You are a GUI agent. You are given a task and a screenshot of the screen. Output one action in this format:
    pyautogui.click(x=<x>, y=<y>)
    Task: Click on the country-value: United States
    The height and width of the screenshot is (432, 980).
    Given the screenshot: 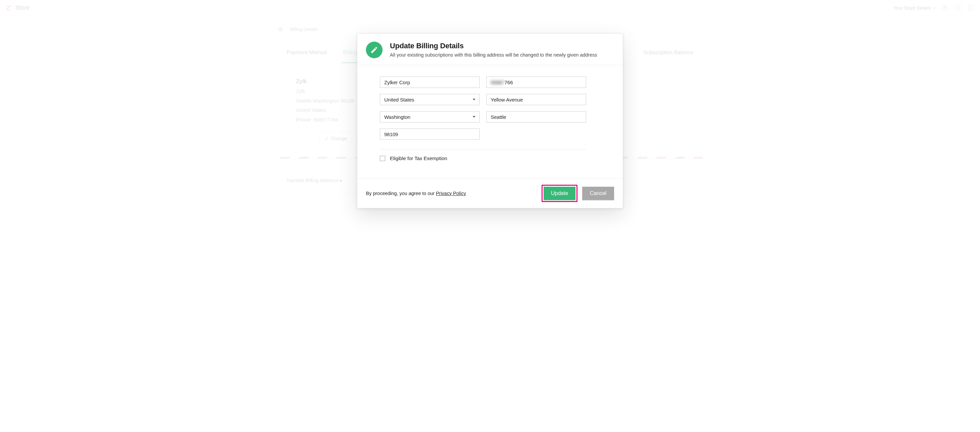 What is the action you would take?
    pyautogui.click(x=399, y=100)
    